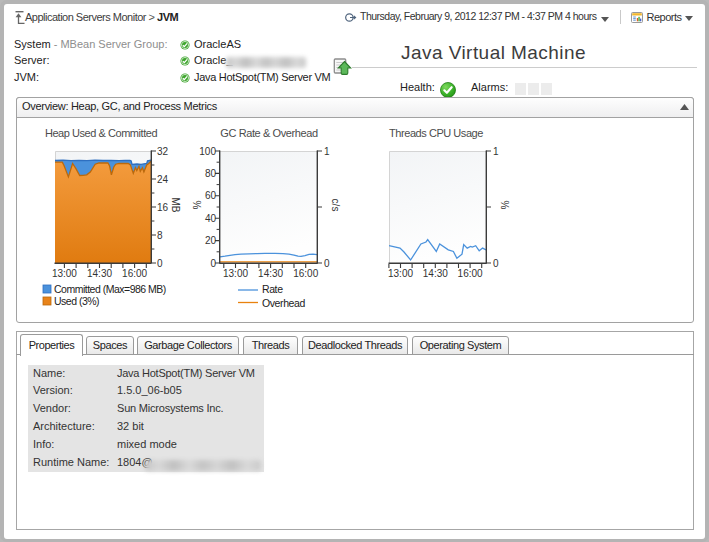 Image resolution: width=709 pixels, height=542 pixels. Describe the element at coordinates (211, 196) in the screenshot. I see `svg-text: 60` at that location.